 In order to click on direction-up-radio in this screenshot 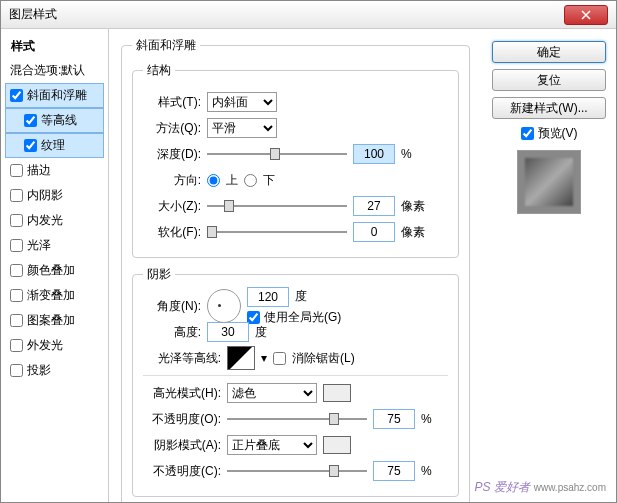, I will do `click(214, 180)`.